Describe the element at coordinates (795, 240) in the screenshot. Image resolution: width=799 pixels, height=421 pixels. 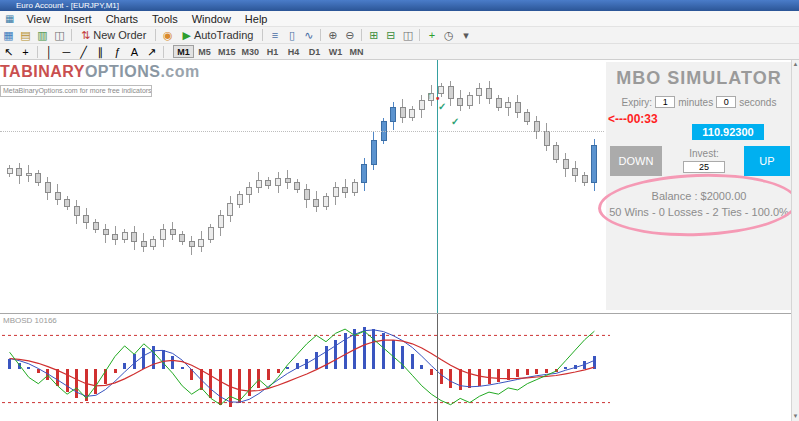
I see `chart-scrollbar: ▲ ▼` at that location.